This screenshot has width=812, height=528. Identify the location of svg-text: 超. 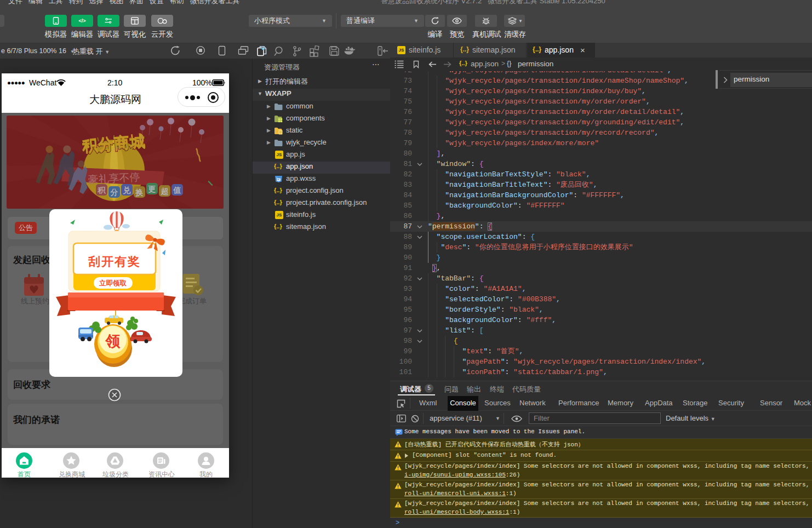
(164, 191).